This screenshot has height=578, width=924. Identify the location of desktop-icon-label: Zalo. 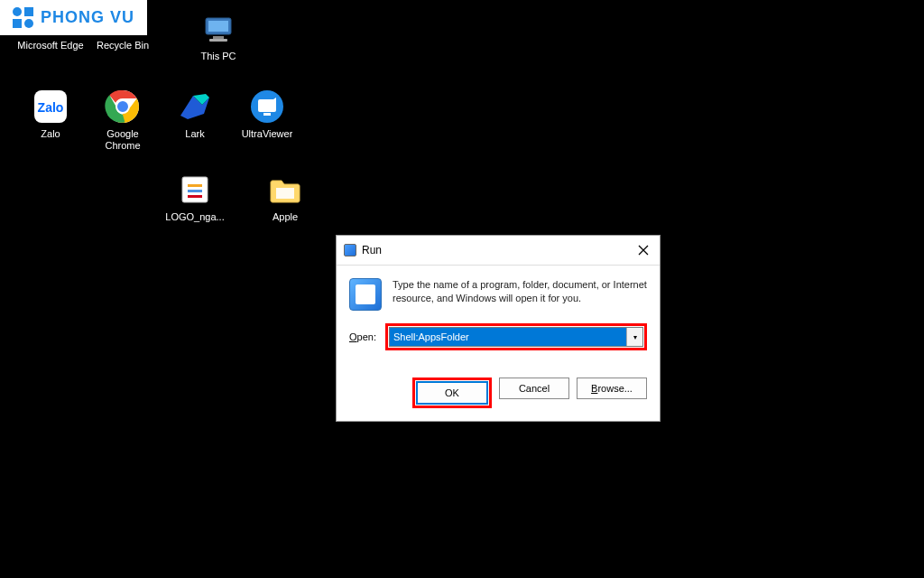
(51, 134).